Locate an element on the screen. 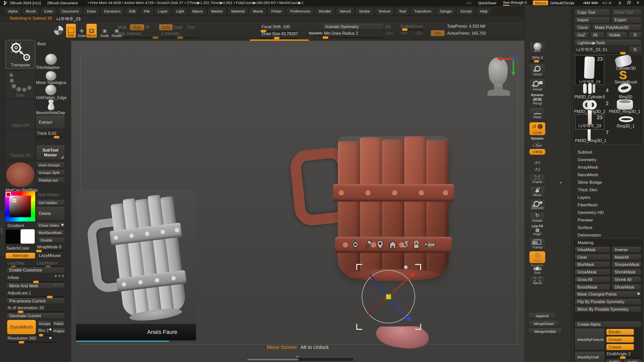  color-picker is located at coordinates (20, 206).